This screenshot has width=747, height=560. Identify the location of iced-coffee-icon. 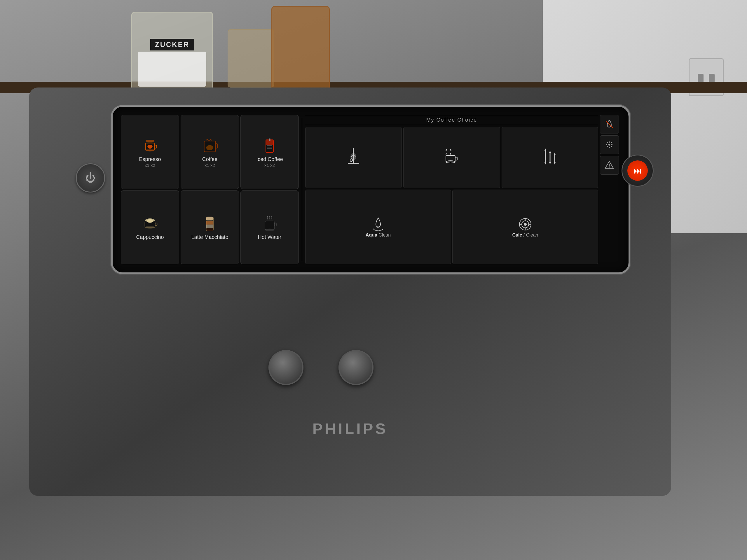
(269, 146).